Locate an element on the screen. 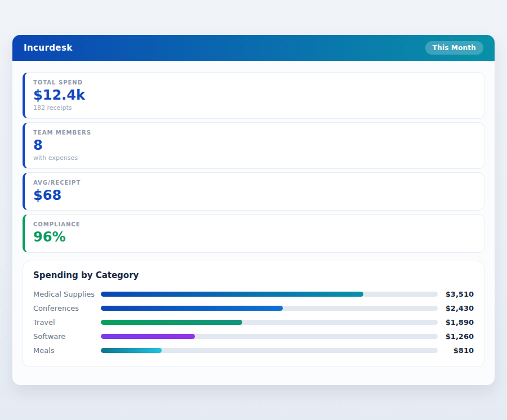  stat-label: TEAM MEMBERS is located at coordinates (254, 133).